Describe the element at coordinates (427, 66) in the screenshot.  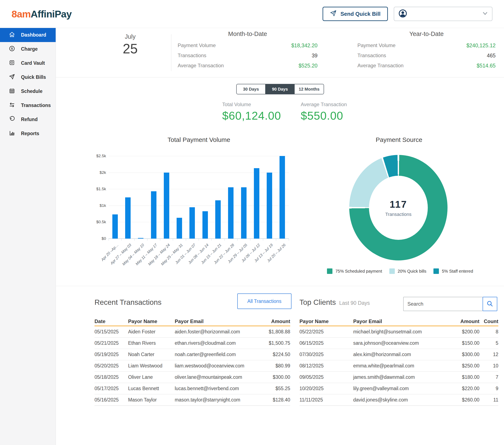
I see `ytd-average-row: Average Transaction $514.65` at that location.